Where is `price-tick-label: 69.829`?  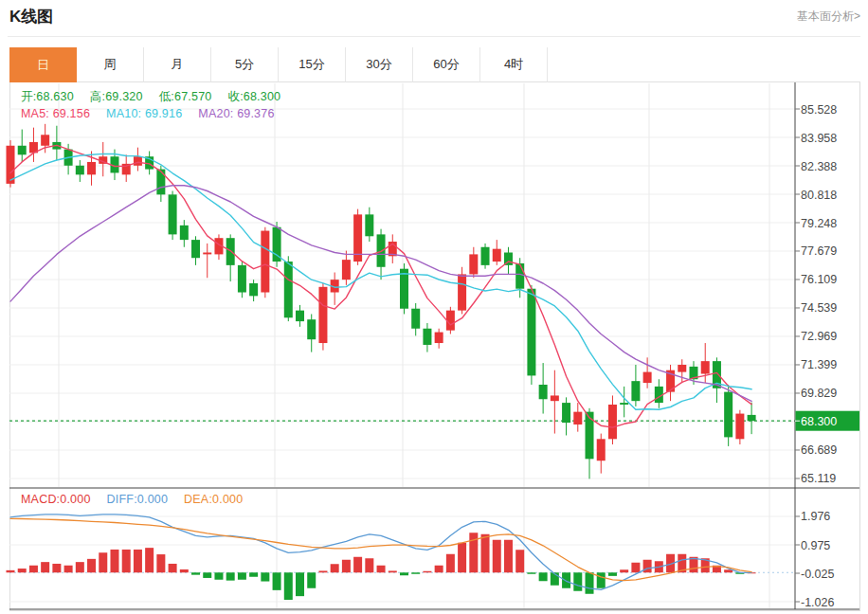 price-tick-label: 69.829 is located at coordinates (819, 393).